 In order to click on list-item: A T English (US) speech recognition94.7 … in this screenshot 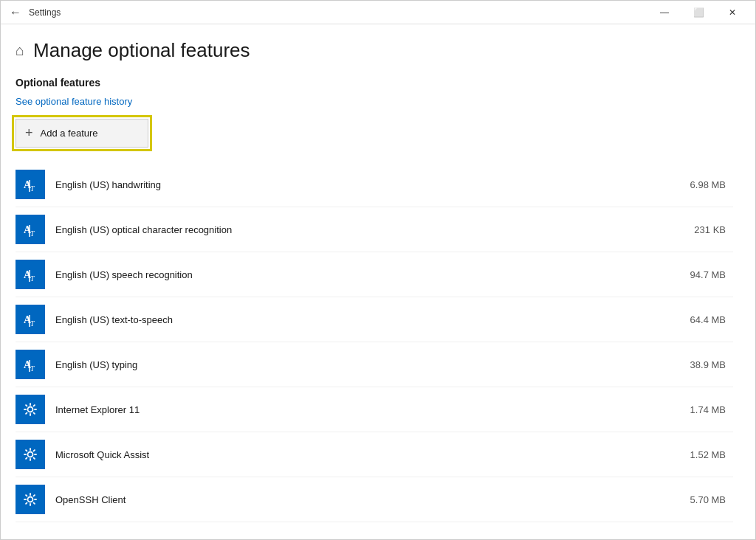, I will do `click(374, 274)`.